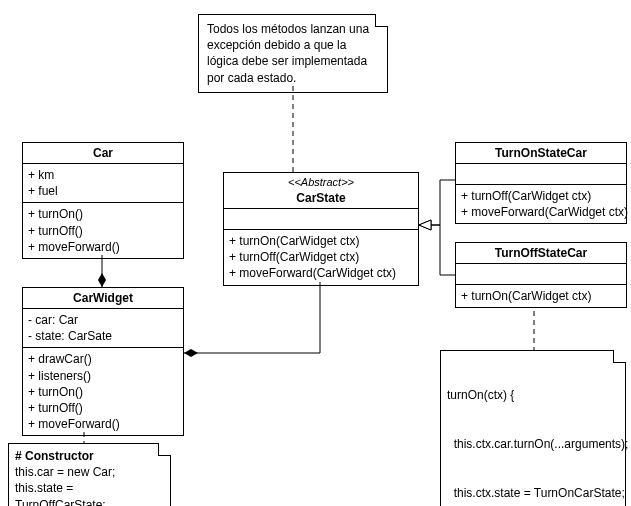 This screenshot has height=506, width=631. What do you see at coordinates (103, 320) in the screenshot?
I see `attr: - car: Car` at bounding box center [103, 320].